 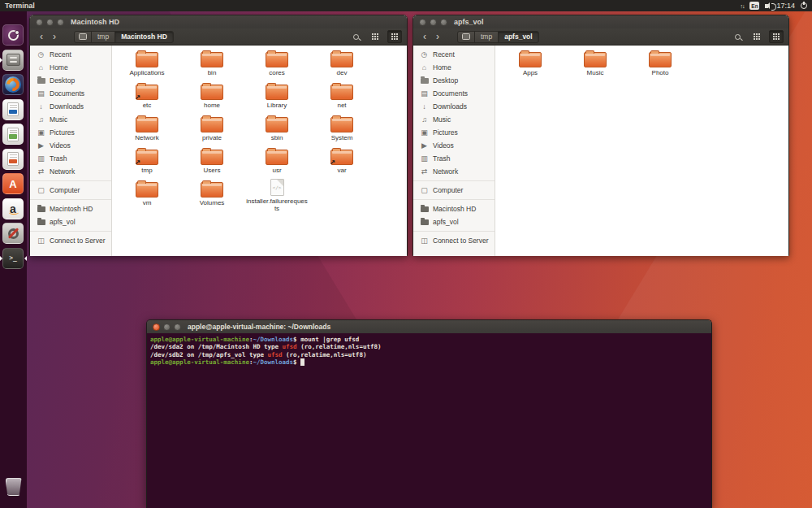 What do you see at coordinates (277, 130) in the screenshot?
I see `file-item-sbin: sbin` at bounding box center [277, 130].